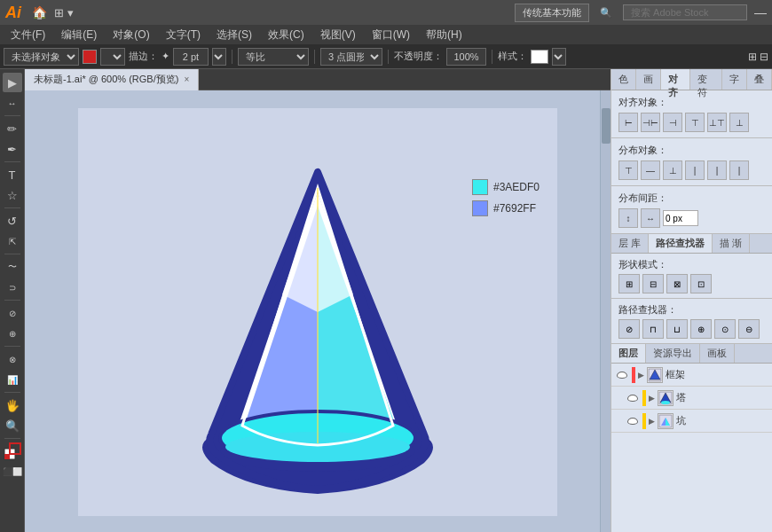 This screenshot has height=532, width=772. What do you see at coordinates (516, 187) in the screenshot?
I see `legend-label-cyan: #3AEDF0` at bounding box center [516, 187].